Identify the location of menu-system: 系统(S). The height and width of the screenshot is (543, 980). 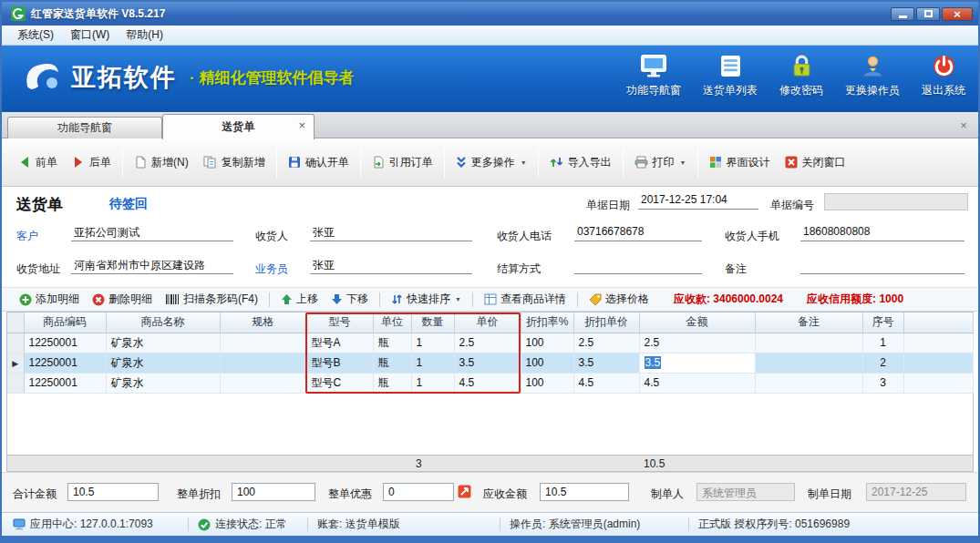
(36, 35).